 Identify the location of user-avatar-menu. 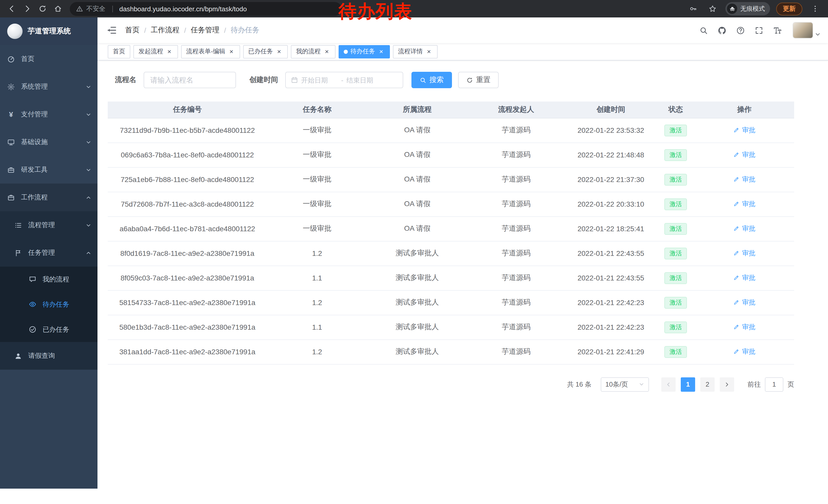
(807, 30).